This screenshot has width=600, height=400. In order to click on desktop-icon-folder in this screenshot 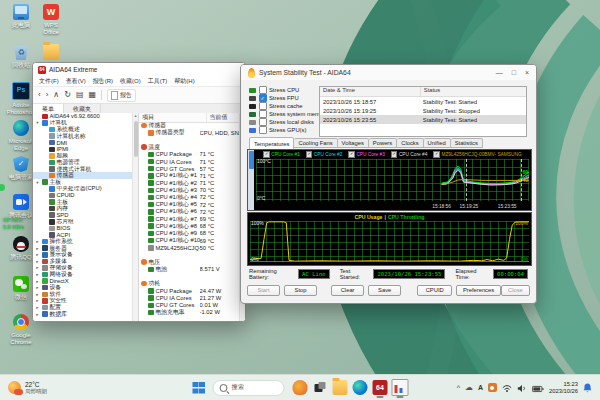, I will do `click(51, 53)`.